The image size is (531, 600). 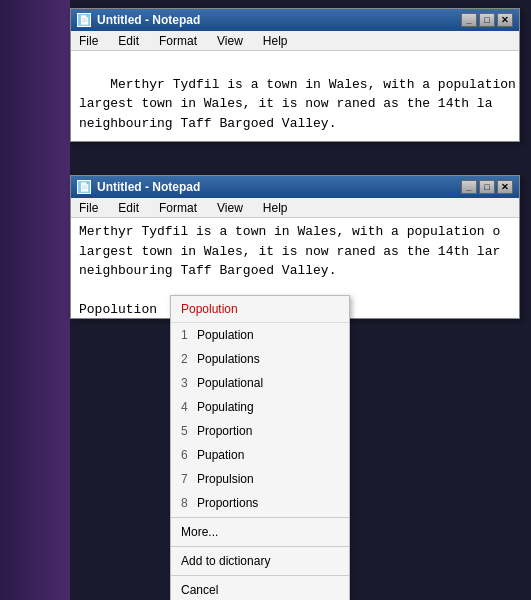 I want to click on close-btn-2: ✕, so click(x=505, y=187).